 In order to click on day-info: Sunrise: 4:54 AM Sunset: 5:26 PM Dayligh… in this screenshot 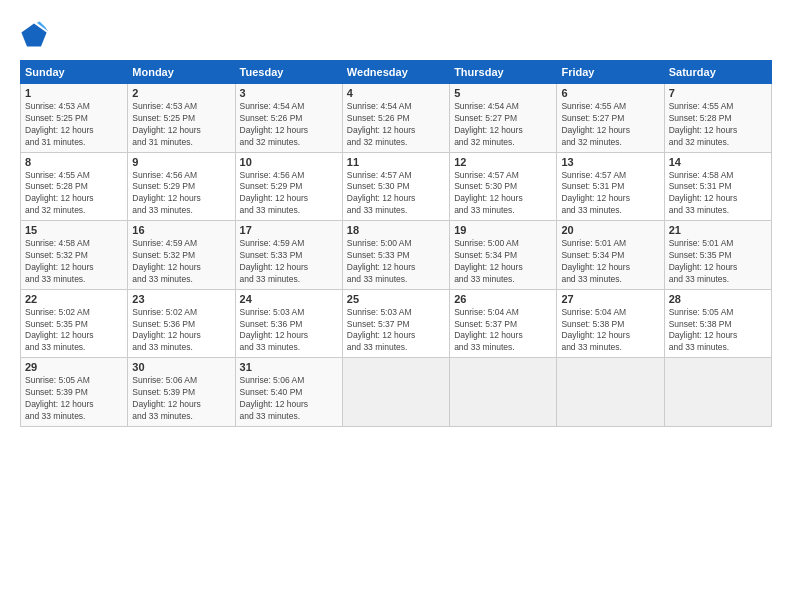, I will do `click(396, 125)`.